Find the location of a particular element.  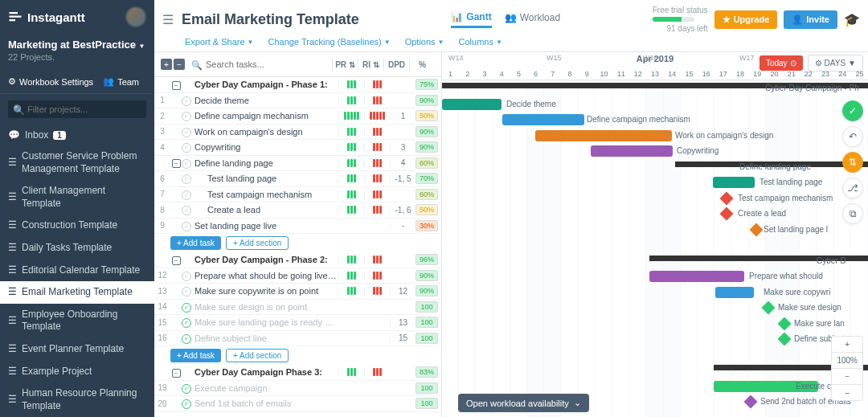

team-link: 👥Team is located at coordinates (121, 82).